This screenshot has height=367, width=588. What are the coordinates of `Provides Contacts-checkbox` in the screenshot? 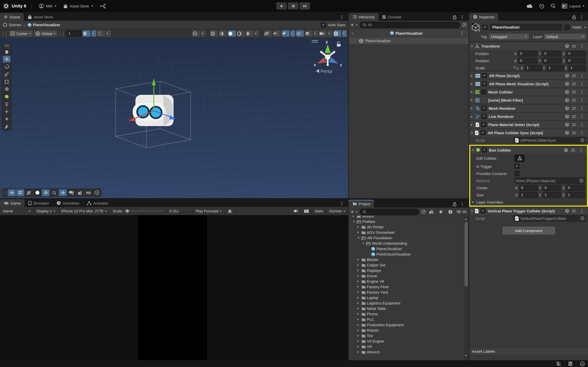 It's located at (517, 173).